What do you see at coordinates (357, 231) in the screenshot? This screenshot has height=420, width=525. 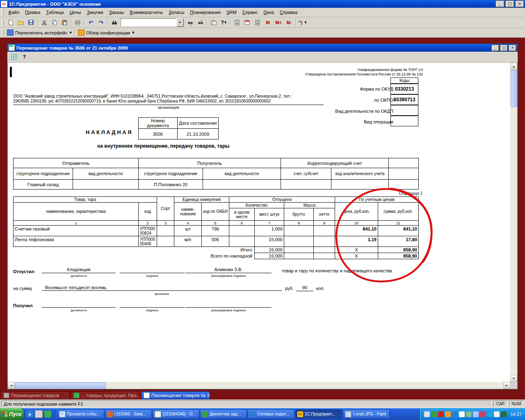 I see `item-price: 841,10` at bounding box center [357, 231].